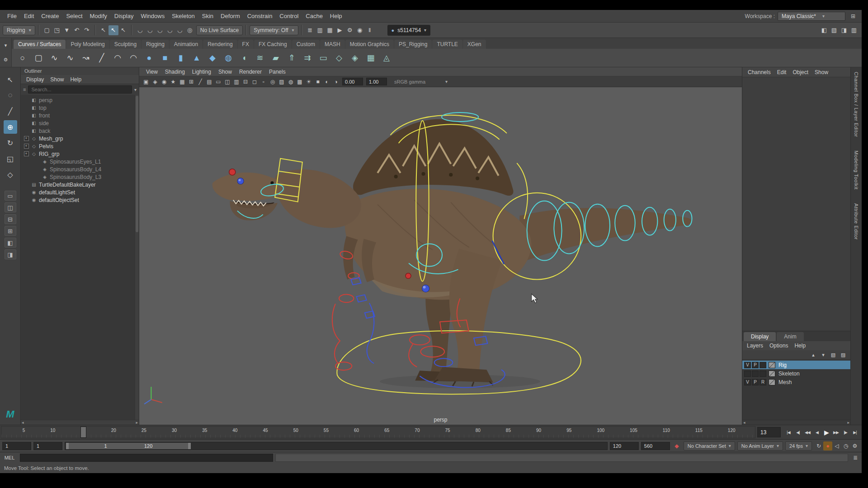 This screenshot has height=488, width=868. I want to click on playback-loop-icon: ↻, so click(819, 446).